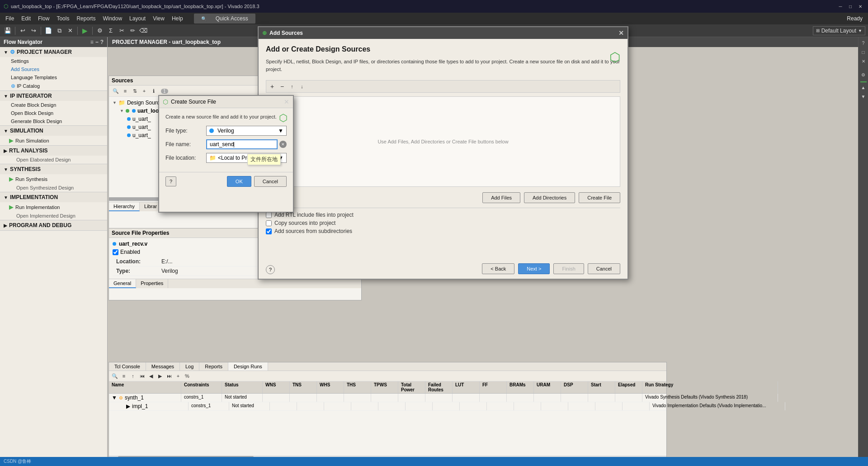 This screenshot has height=466, width=868. What do you see at coordinates (116, 252) in the screenshot?
I see `sfp-enabled-checkbox` at bounding box center [116, 252].